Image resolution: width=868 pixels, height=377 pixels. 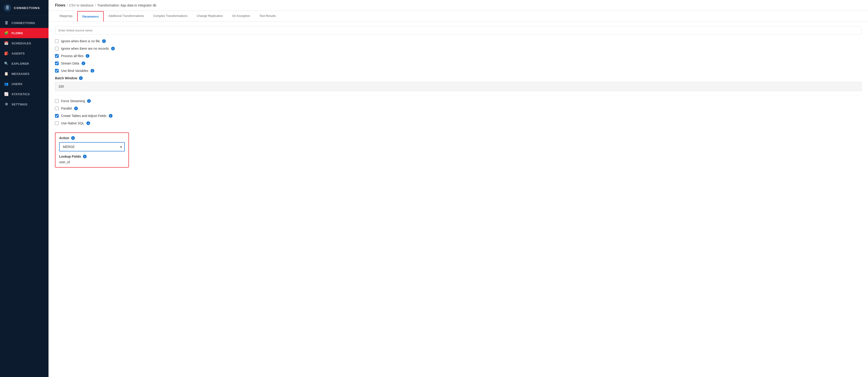 I want to click on action-select: MERGE INSERT UPDATE DELETE UPSERT, so click(x=92, y=147).